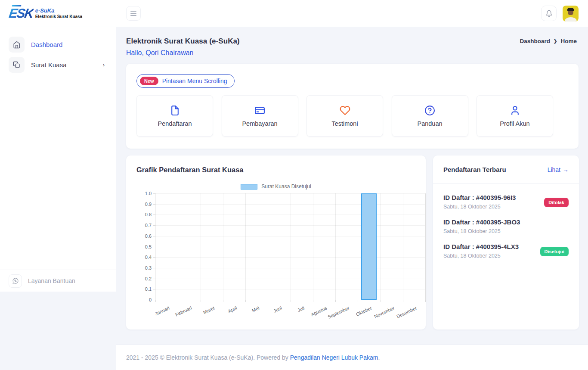 This screenshot has height=370, width=588. What do you see at coordinates (549, 13) in the screenshot?
I see `notifications-button` at bounding box center [549, 13].